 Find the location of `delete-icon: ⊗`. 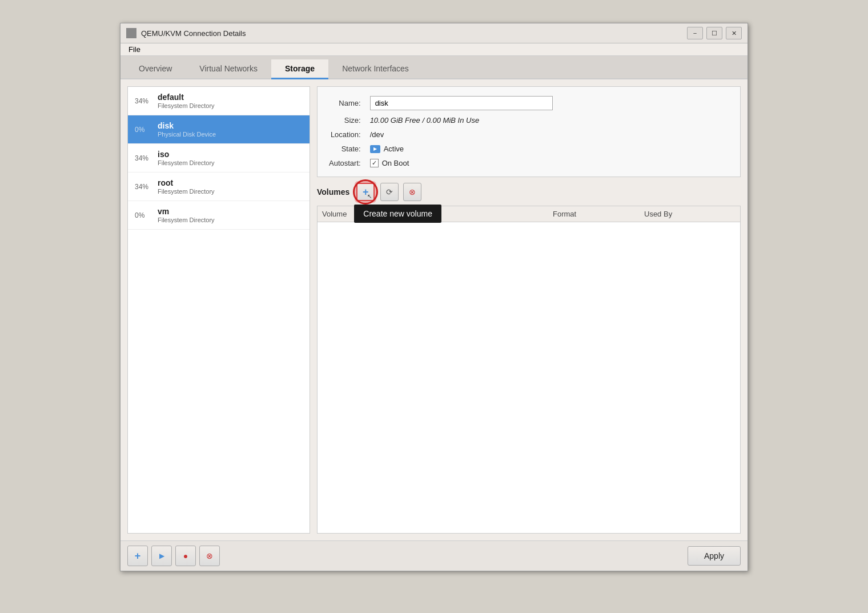

delete-icon: ⊗ is located at coordinates (412, 192).